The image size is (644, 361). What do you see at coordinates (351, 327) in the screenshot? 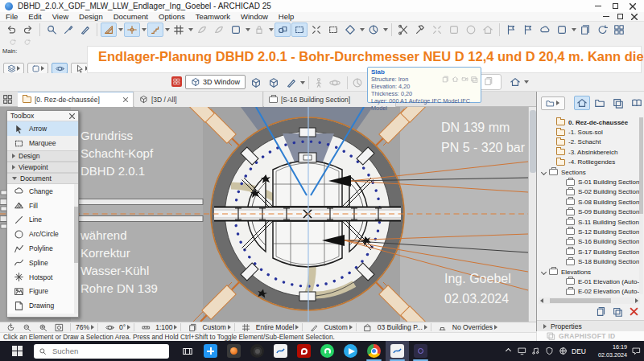
I see `pen-set-menu-icon` at bounding box center [351, 327].